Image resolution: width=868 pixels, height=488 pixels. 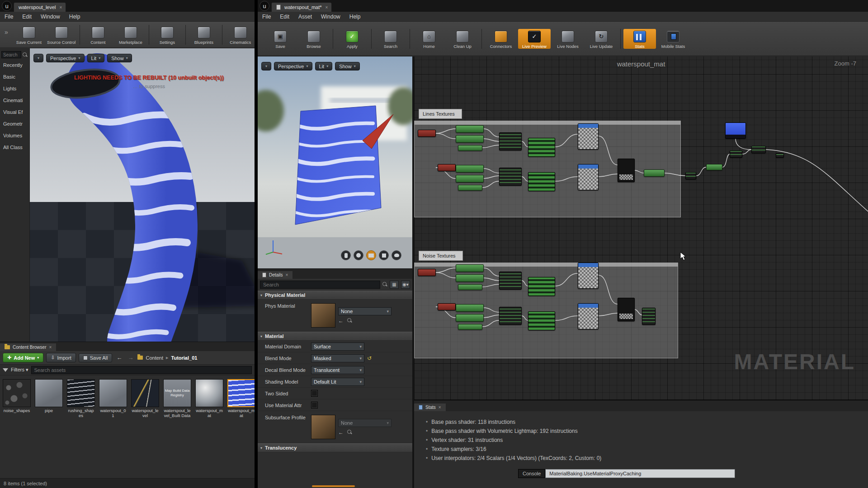 What do you see at coordinates (391, 39) in the screenshot?
I see `toolbar-button-search: Search` at bounding box center [391, 39].